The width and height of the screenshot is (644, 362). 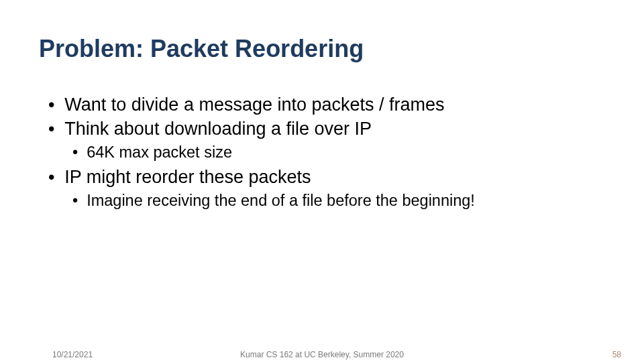 What do you see at coordinates (339, 201) in the screenshot?
I see `sub-bullet-item: •Imagine receiving the end of a file bef…` at bounding box center [339, 201].